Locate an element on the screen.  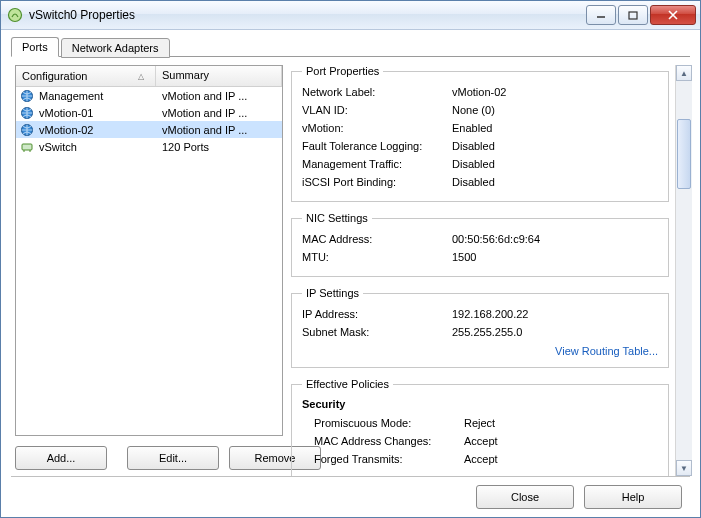
group-legend: Effective Policies is located at coordinates (348, 384).